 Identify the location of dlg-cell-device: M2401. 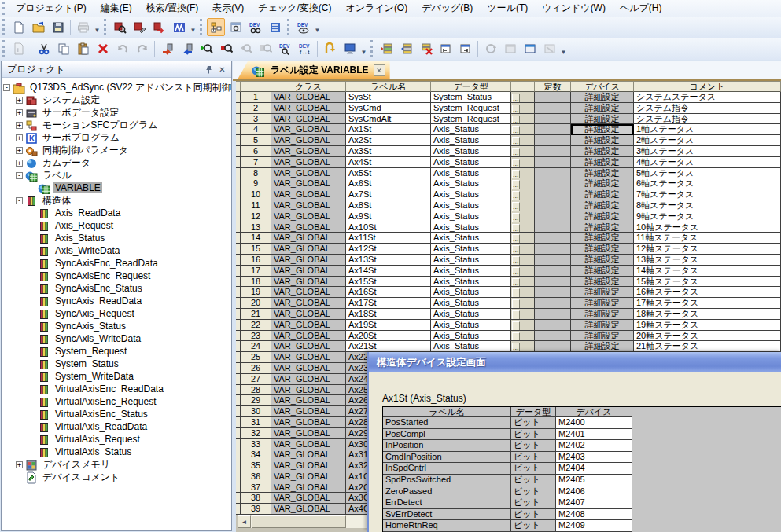
(595, 435).